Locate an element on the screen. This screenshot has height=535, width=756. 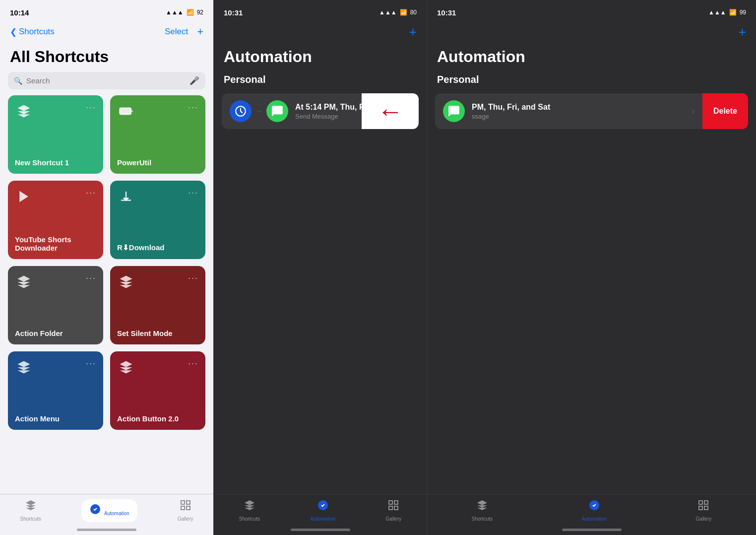
tab-automation-2: Automation is located at coordinates (322, 510).